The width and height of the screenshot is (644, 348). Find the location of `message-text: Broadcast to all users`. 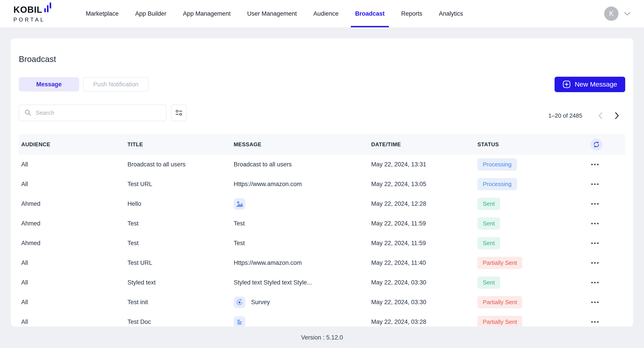

message-text: Broadcast to all users is located at coordinates (263, 164).